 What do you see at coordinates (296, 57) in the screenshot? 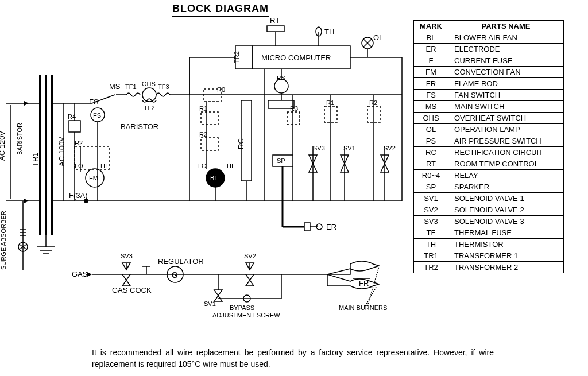
I see `svg-text: MICRO COMPUTER` at bounding box center [296, 57].